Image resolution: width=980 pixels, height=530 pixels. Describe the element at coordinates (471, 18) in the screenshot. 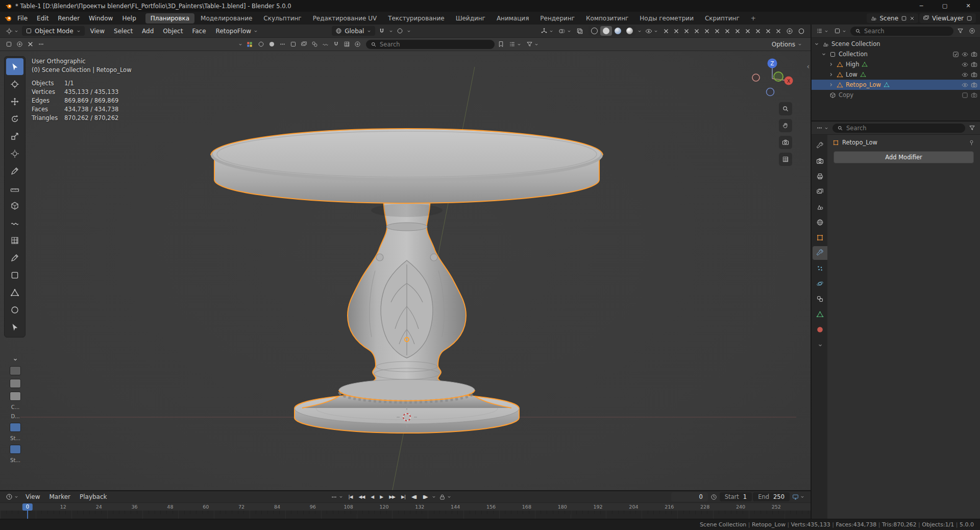

I see `workspace-tab-6: Шейдинг` at that location.